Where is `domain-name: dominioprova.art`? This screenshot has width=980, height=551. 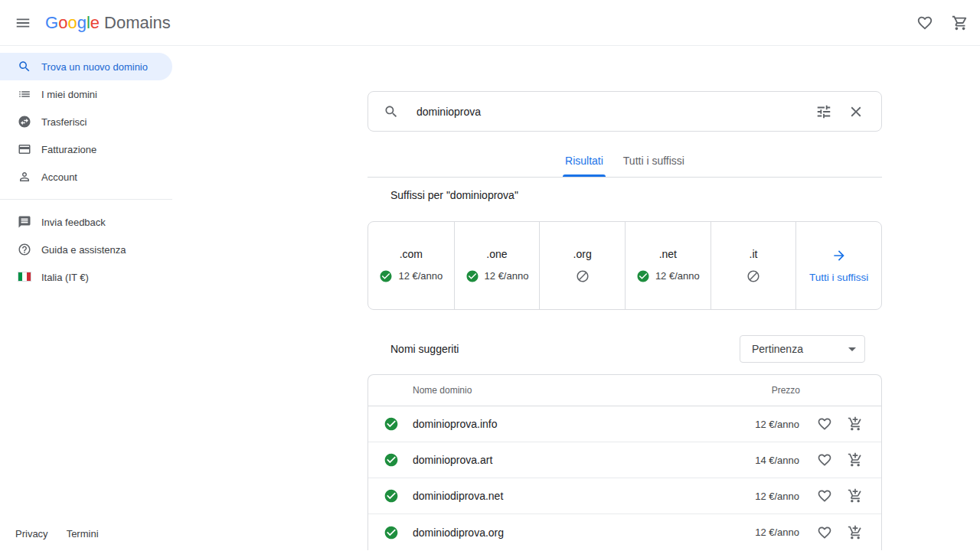 domain-name: dominioprova.art is located at coordinates (583, 460).